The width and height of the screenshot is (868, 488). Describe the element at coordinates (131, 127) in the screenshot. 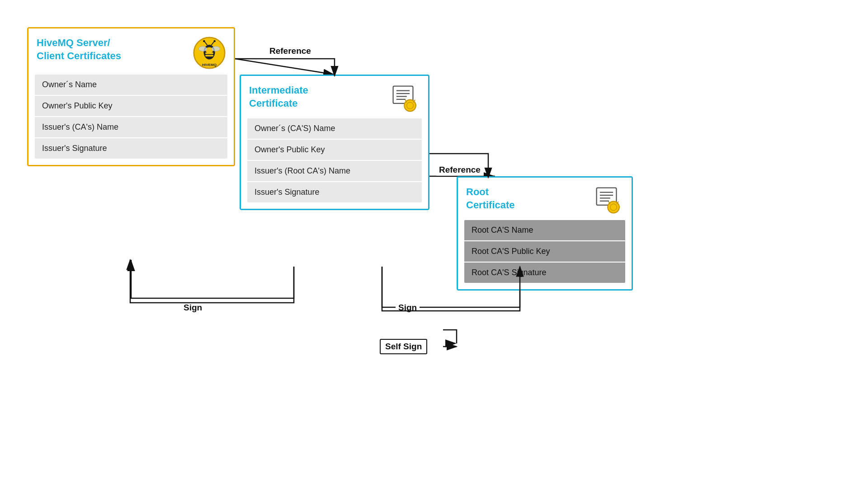

I see `hivemq-field-issuers-cas-name: Issuer's (CA's) Name` at that location.